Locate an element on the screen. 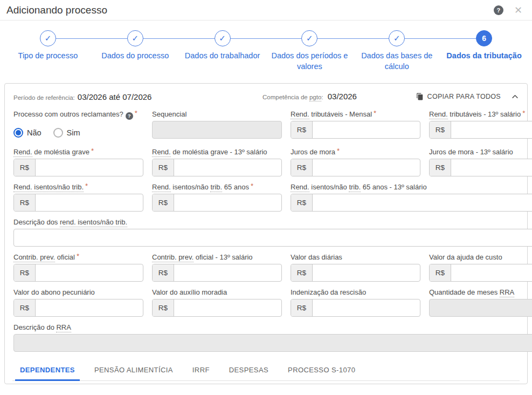 Image resolution: width=532 pixels, height=395 pixels. step-number-badge: 6 is located at coordinates (484, 38).